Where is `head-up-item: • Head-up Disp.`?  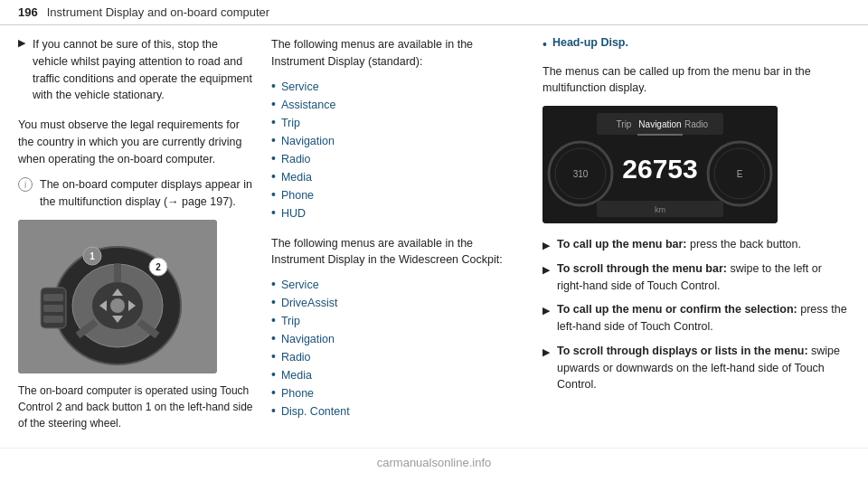
head-up-item: • Head-up Disp. is located at coordinates (696, 45).